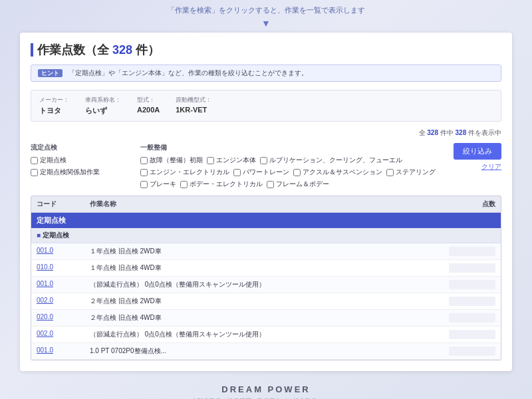  I want to click on car-info-maker: メーカー： トヨタ, so click(55, 106).